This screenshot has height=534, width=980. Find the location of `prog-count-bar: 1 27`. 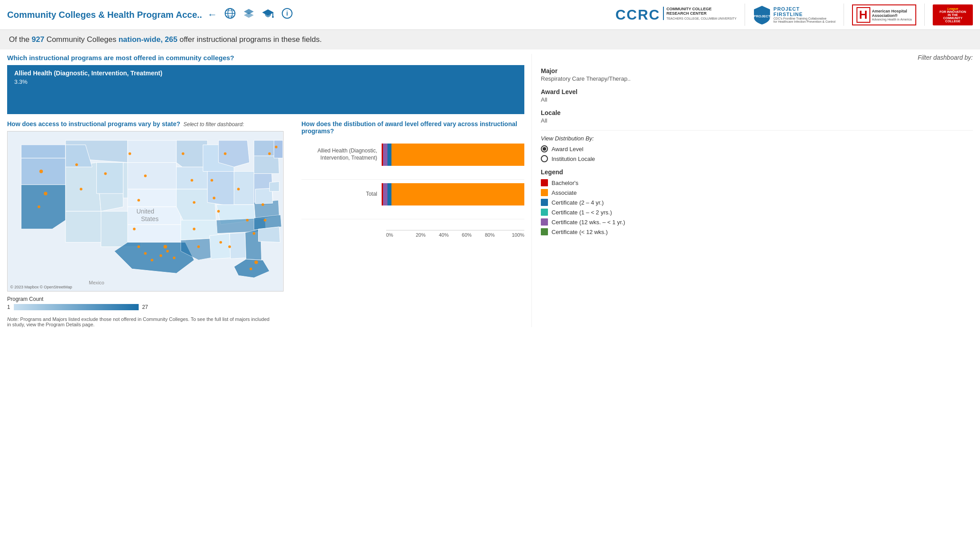

prog-count-bar: 1 27 is located at coordinates (150, 307).